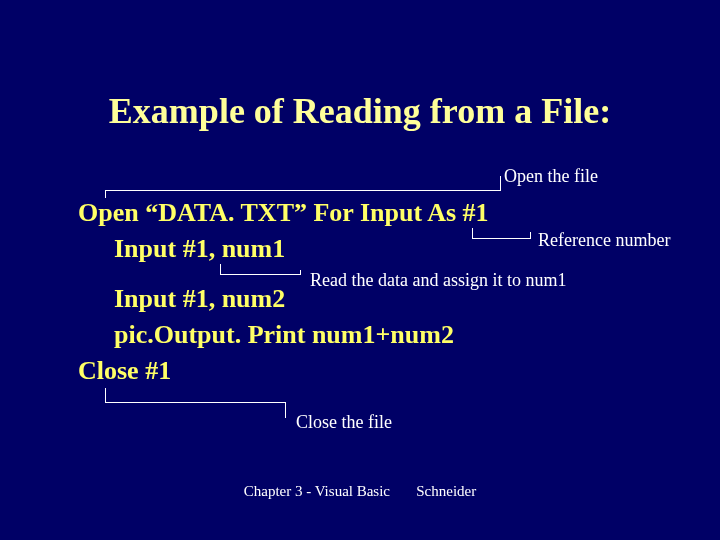 This screenshot has height=540, width=720. Describe the element at coordinates (551, 176) in the screenshot. I see `annotation-open-file: Open the file` at that location.